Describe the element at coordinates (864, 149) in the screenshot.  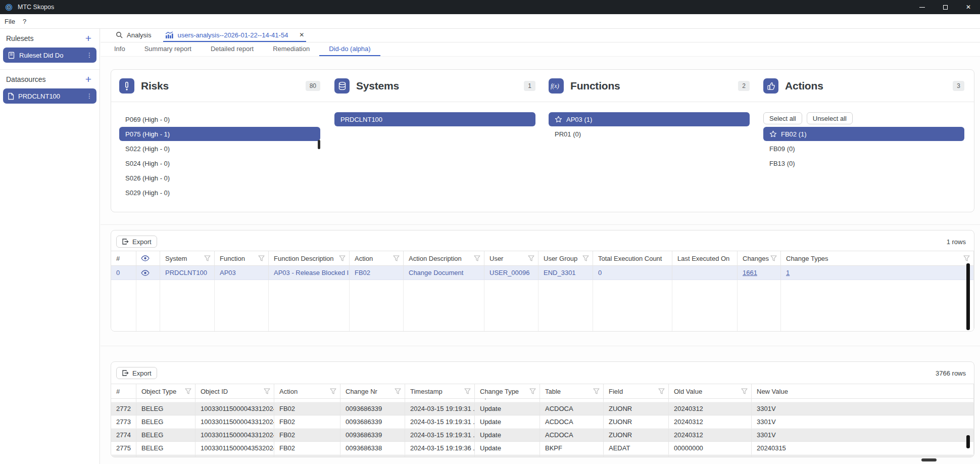
I see `actions-item-fb09-0: FB09 (0)` at that location.